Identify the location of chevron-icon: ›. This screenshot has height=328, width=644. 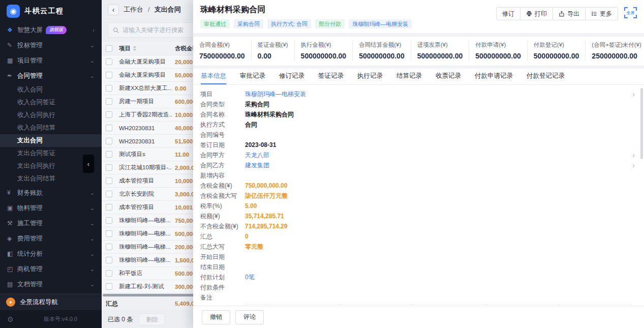
(94, 30).